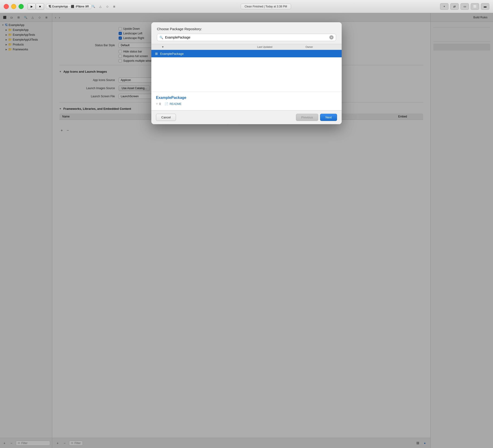  What do you see at coordinates (485, 6) in the screenshot?
I see `layout-triple-button: ▬` at bounding box center [485, 6].